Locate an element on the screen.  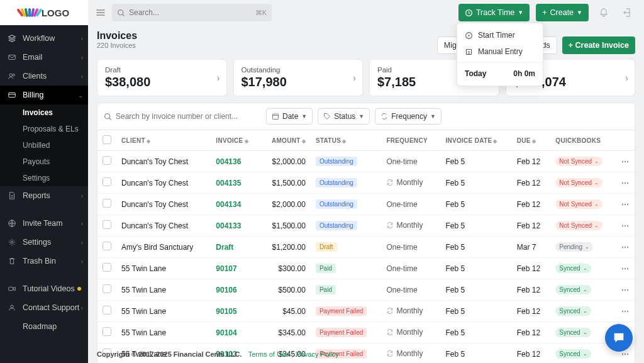
nav-label: Email is located at coordinates (33, 57).